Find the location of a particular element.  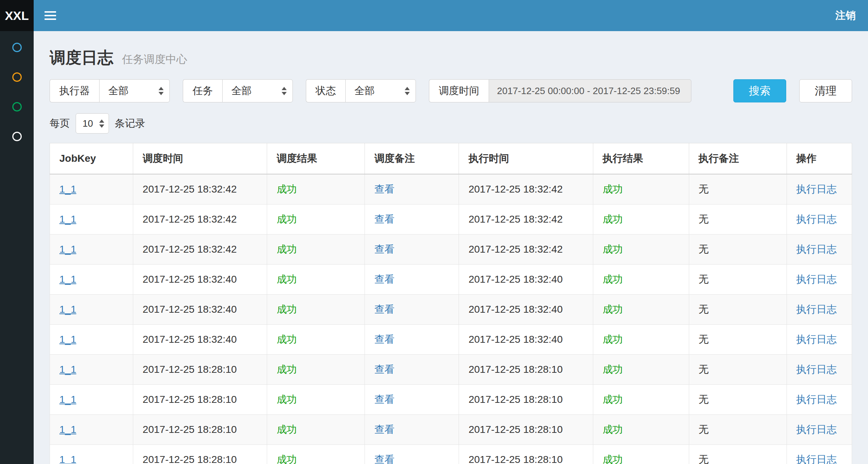

handle-time-cell: 2017-12-25 18:32:40 is located at coordinates (526, 310).